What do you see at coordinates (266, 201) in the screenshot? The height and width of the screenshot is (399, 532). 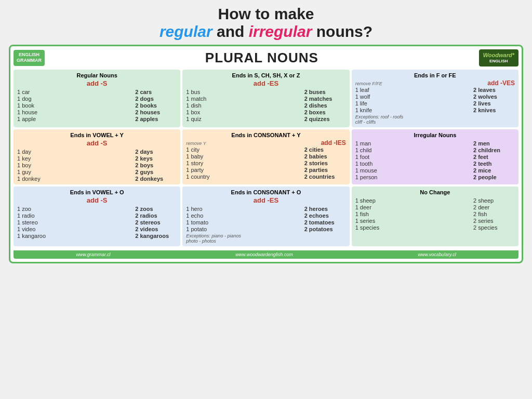 I see `consonant-o-subheader: add -ES` at bounding box center [266, 201].